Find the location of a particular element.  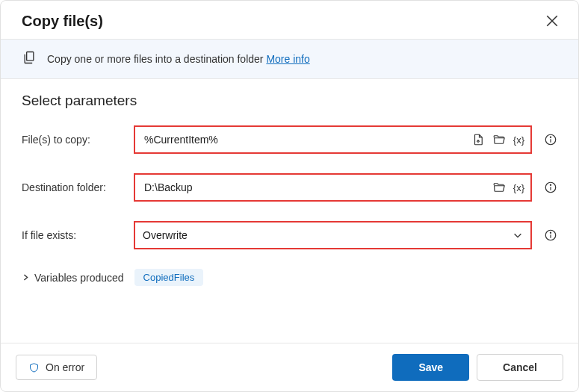

dialog-title: Copy file(s) is located at coordinates (63, 21).